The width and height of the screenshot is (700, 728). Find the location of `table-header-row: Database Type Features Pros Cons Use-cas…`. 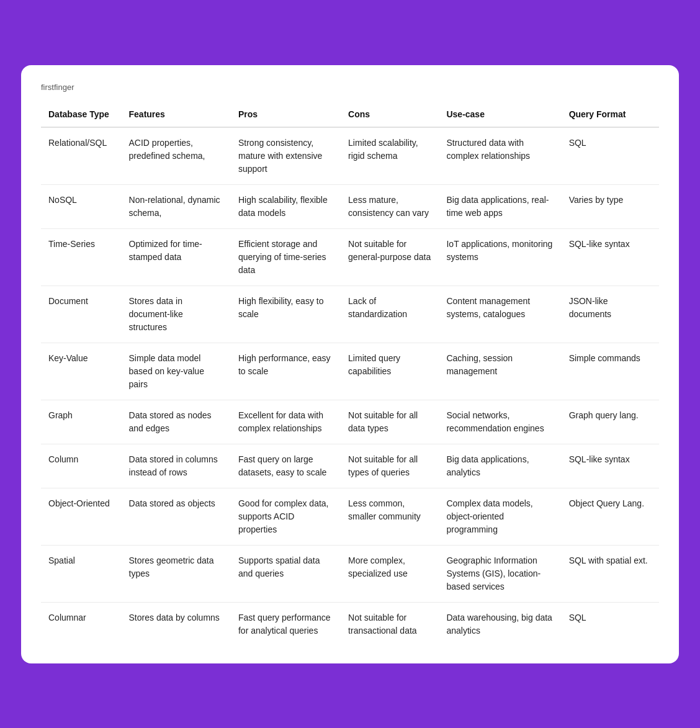

table-header-row: Database Type Features Pros Cons Use-cas… is located at coordinates (350, 115).